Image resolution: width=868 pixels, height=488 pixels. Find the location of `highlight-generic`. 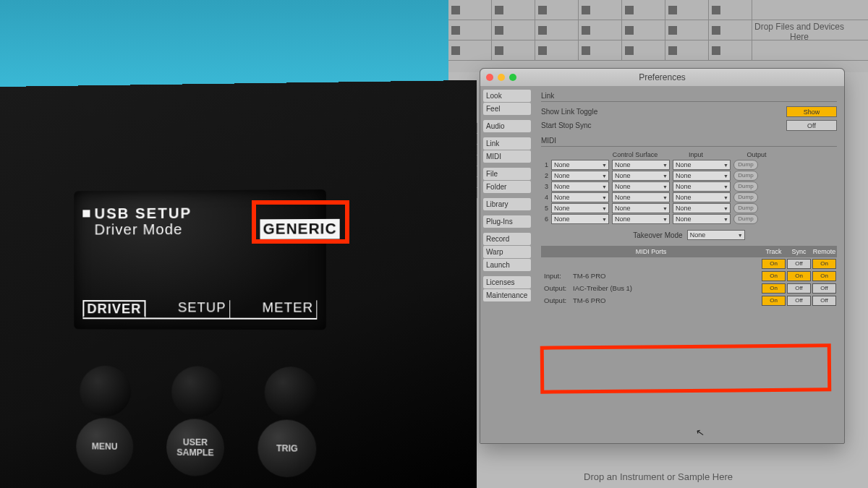

highlight-generic is located at coordinates (301, 222).